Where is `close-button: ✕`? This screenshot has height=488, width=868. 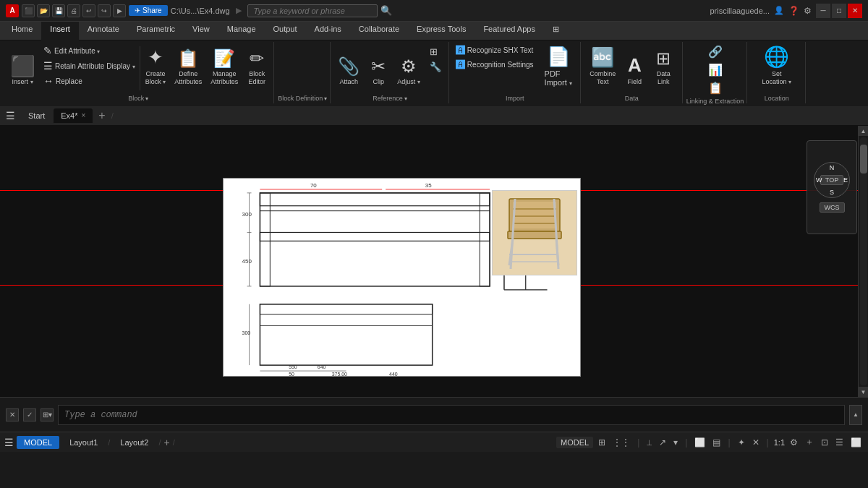 close-button: ✕ is located at coordinates (855, 11).